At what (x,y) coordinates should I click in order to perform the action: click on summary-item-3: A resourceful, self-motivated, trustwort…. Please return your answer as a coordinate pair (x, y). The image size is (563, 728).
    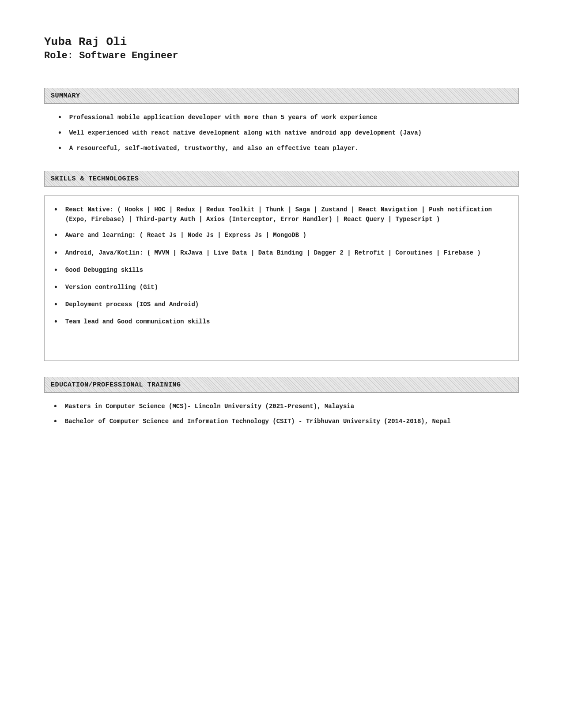
    Looking at the image, I should click on (283, 149).